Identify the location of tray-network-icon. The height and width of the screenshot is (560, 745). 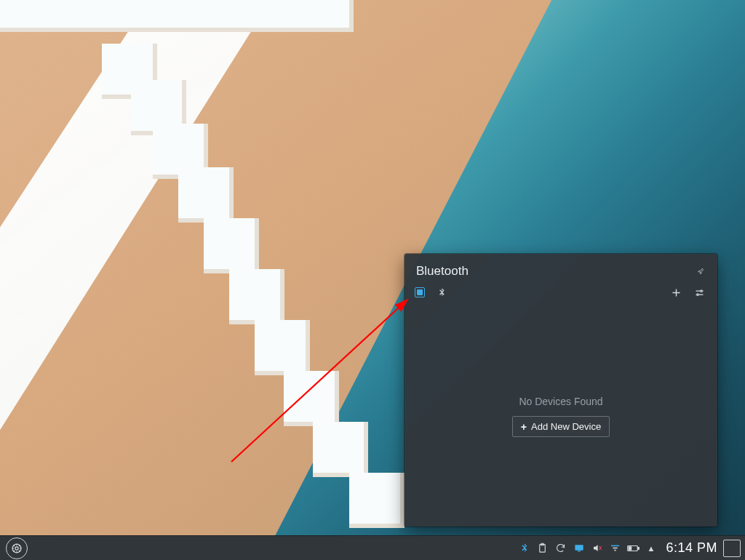
(615, 548).